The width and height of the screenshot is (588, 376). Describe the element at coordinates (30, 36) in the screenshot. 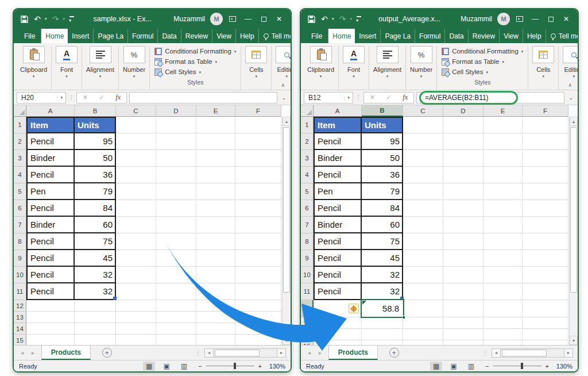

I see `menu-tab-file: File` at that location.